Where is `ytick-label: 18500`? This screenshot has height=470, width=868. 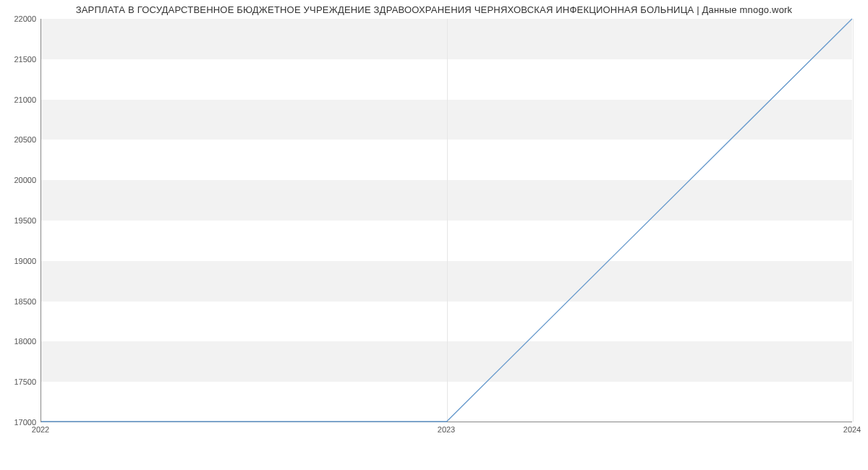 ytick-label: 18500 is located at coordinates (20, 302).